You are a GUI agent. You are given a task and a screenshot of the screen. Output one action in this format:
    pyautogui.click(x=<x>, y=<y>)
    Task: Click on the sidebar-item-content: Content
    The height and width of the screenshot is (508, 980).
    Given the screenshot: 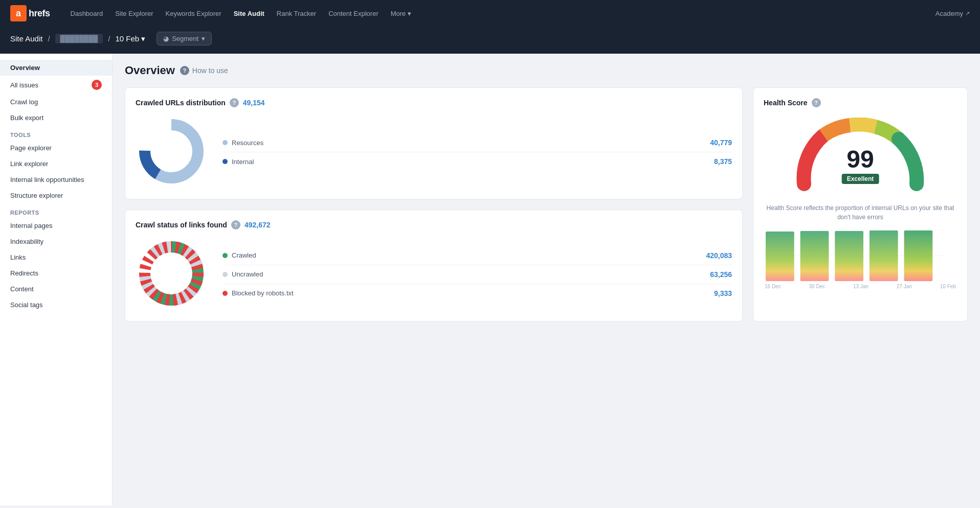 What is the action you would take?
    pyautogui.click(x=56, y=289)
    